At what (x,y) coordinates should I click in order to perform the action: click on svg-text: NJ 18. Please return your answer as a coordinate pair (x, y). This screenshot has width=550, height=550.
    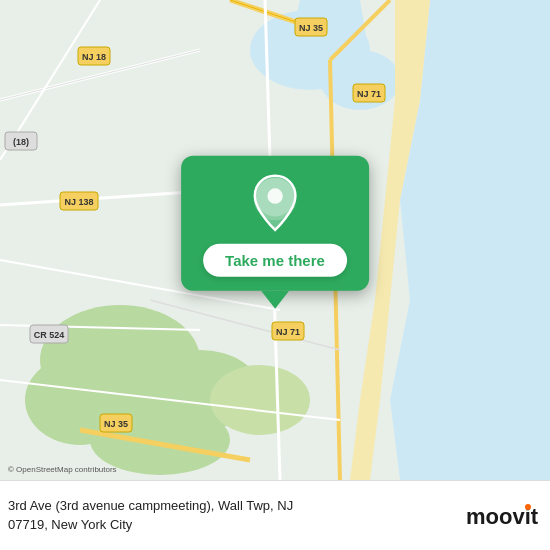
    Looking at the image, I should click on (94, 57).